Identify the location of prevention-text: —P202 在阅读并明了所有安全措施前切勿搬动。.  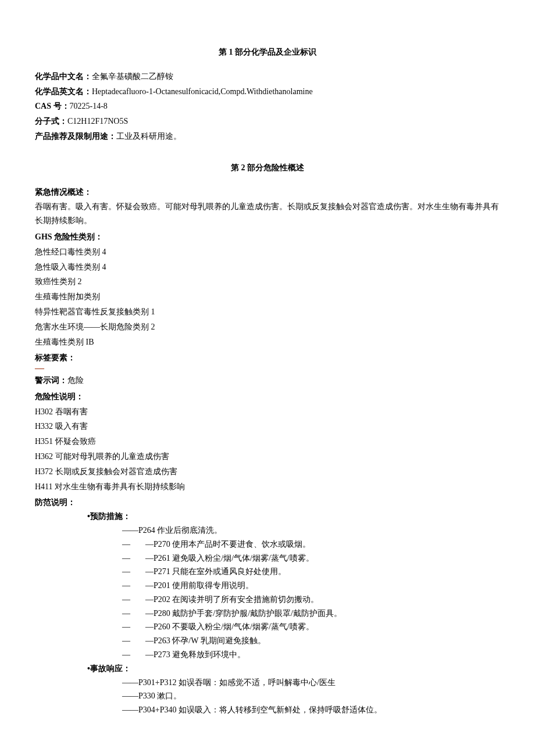
(232, 600).